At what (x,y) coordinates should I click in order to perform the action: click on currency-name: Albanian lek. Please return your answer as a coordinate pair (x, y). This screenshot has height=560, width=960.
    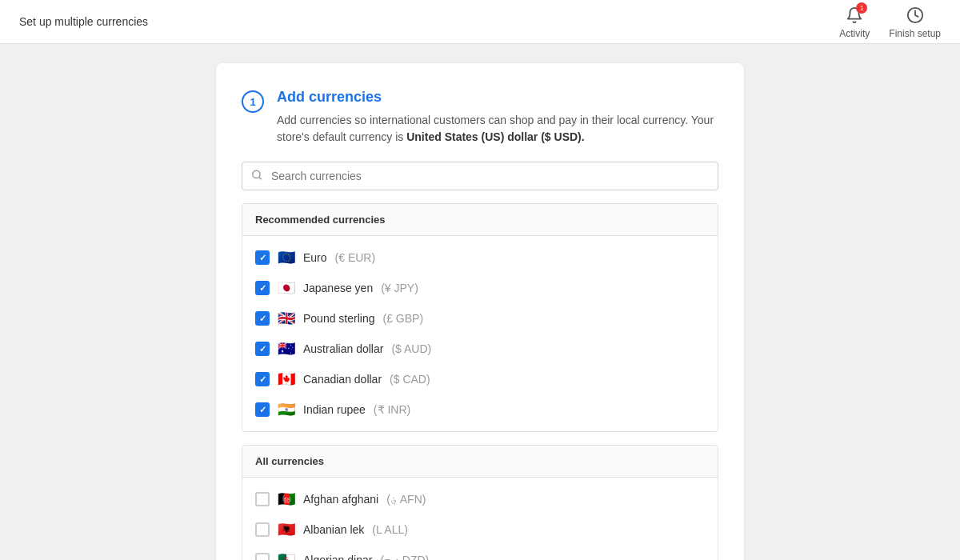
    Looking at the image, I should click on (334, 530).